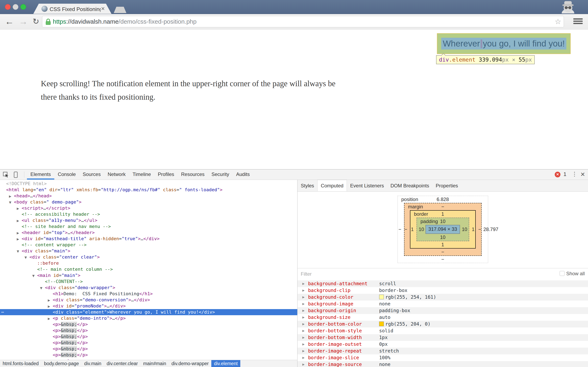 This screenshot has width=588, height=367. I want to click on tree-row: <!DOCTYPE html>, so click(149, 184).